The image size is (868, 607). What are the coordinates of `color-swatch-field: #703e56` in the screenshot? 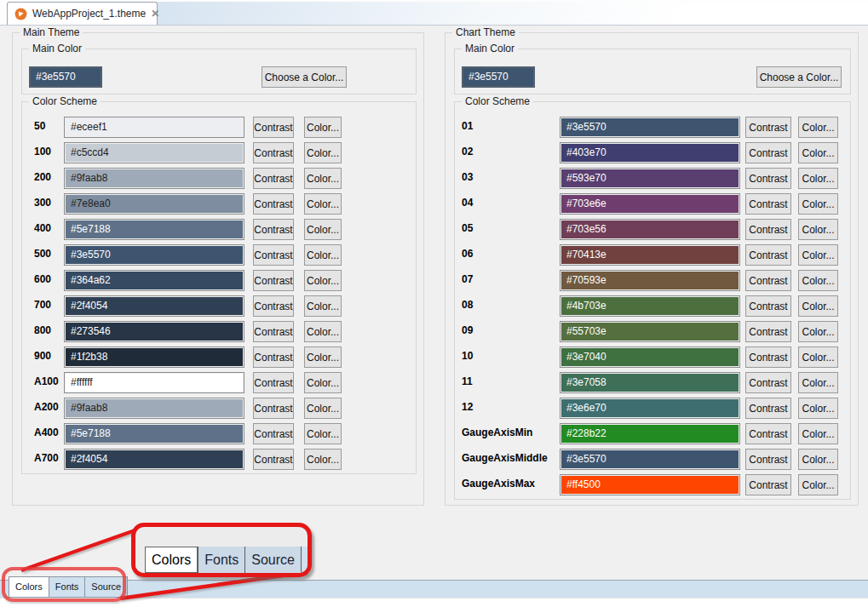 It's located at (650, 230).